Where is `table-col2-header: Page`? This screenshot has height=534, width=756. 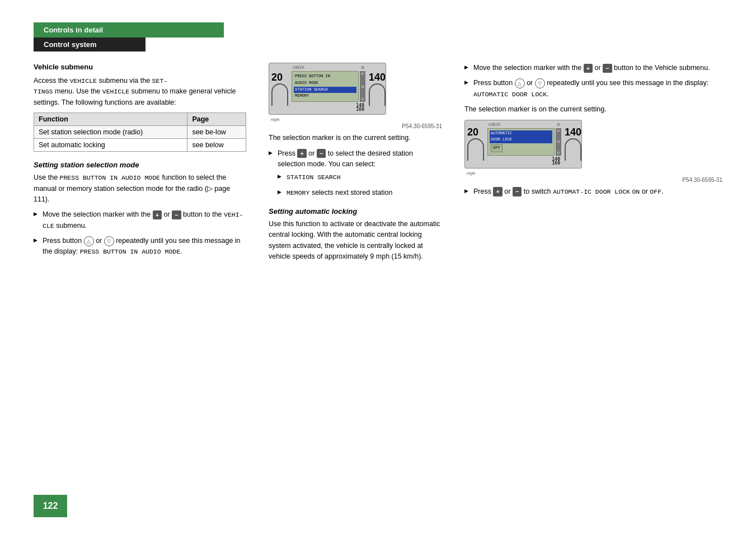
table-col2-header: Page is located at coordinates (217, 120).